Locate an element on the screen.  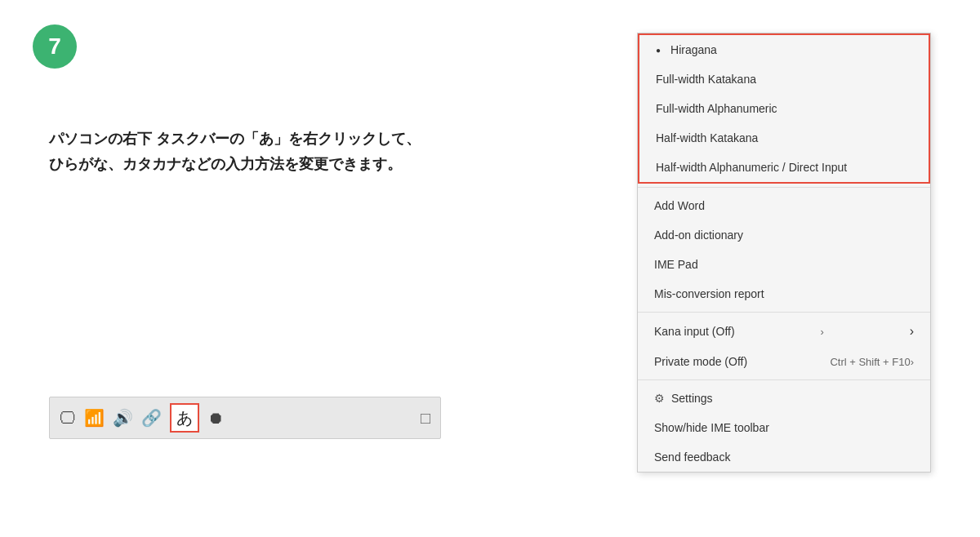
menu-item-show-hide-toolbar-label: Show/hide IME toolbar is located at coordinates (712, 428).